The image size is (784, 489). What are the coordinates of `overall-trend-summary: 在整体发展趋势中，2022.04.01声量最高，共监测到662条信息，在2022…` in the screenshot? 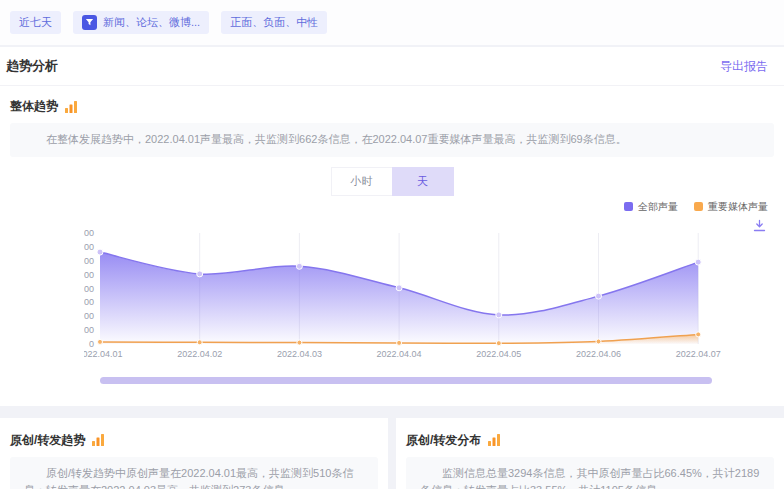 It's located at (392, 140).